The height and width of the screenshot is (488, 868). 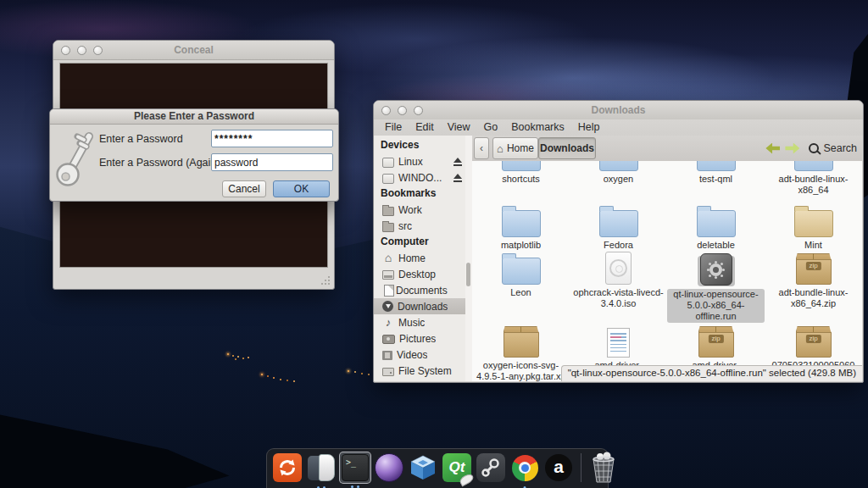 I want to click on menu-go: Go, so click(x=492, y=127).